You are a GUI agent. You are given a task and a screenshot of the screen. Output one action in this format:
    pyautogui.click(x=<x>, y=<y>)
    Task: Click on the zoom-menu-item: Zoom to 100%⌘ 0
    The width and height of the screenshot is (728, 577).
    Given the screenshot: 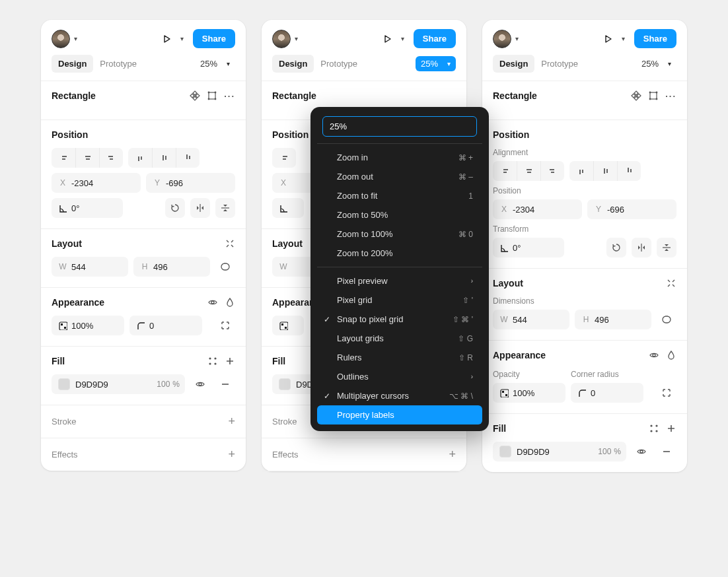 What is the action you would take?
    pyautogui.click(x=400, y=234)
    